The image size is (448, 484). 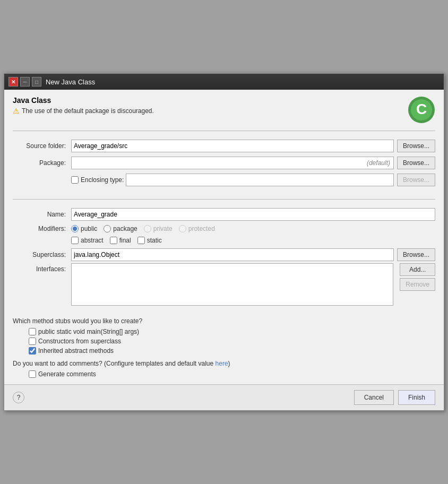 I want to click on warning-icon: ⚠, so click(x=16, y=111).